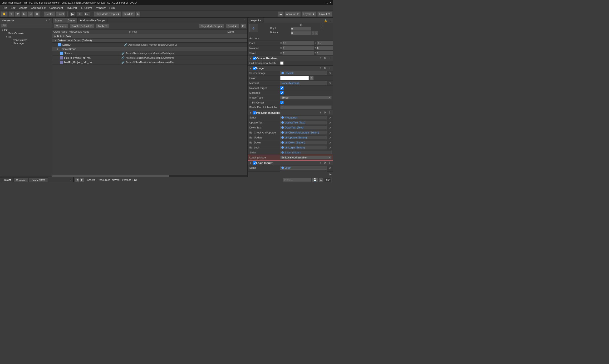  What do you see at coordinates (61, 26) in the screenshot?
I see `create-btn: Create +` at bounding box center [61, 26].